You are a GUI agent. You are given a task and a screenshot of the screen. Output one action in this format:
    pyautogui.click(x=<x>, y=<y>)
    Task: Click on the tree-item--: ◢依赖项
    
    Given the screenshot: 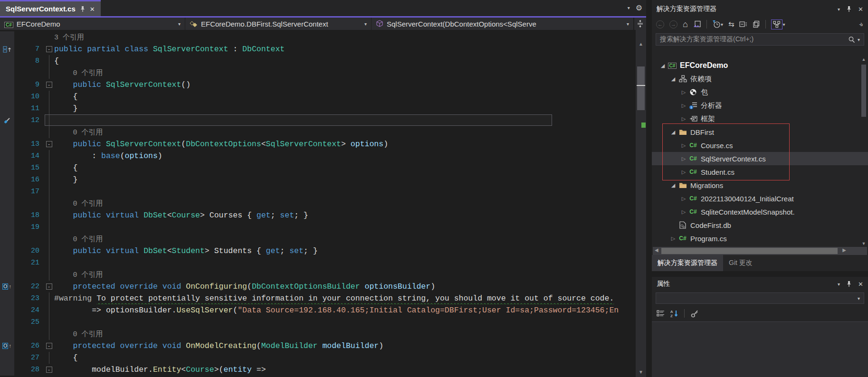 What is the action you would take?
    pyautogui.click(x=760, y=79)
    